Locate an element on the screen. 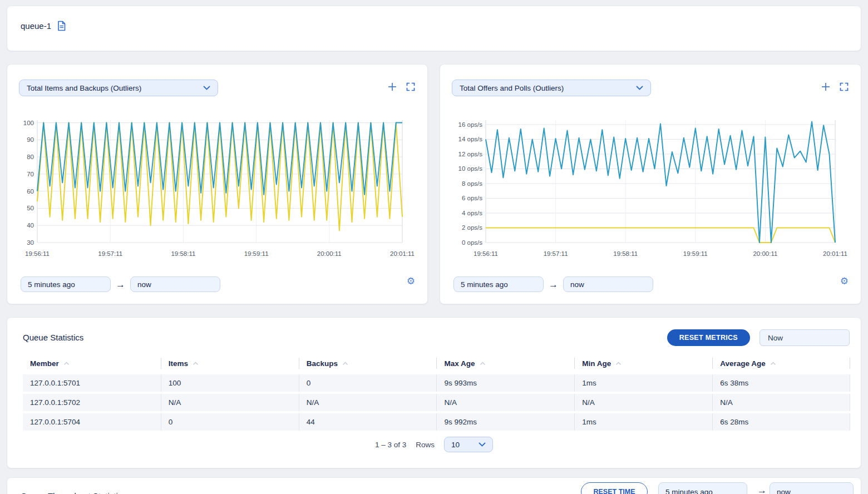  items-cell: 100 is located at coordinates (230, 383).